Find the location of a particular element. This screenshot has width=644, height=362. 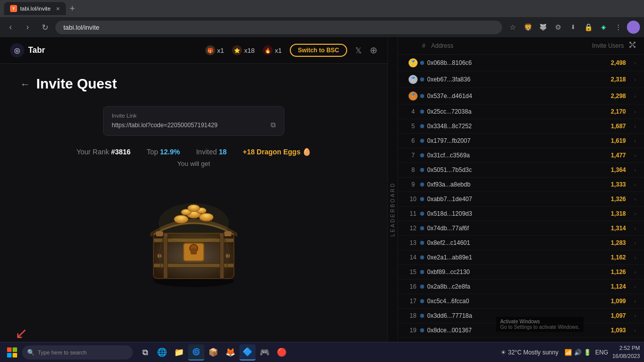

taskbar-app-5: 🦊 is located at coordinates (230, 352).